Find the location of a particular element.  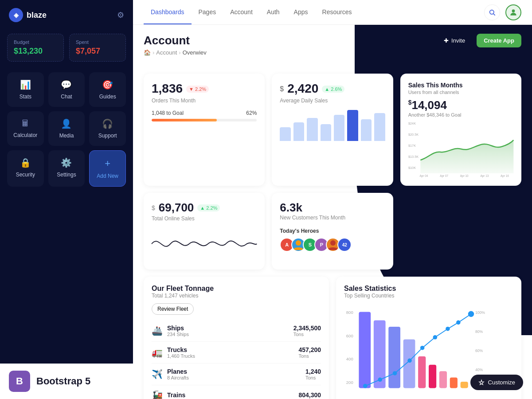

orders-badge: ▼ 2.2% is located at coordinates (198, 89).